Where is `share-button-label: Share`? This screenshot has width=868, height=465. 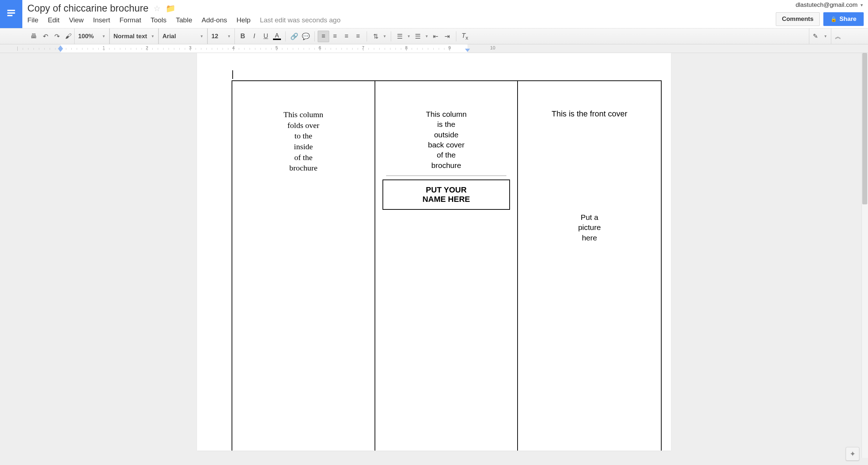 share-button-label: Share is located at coordinates (848, 19).